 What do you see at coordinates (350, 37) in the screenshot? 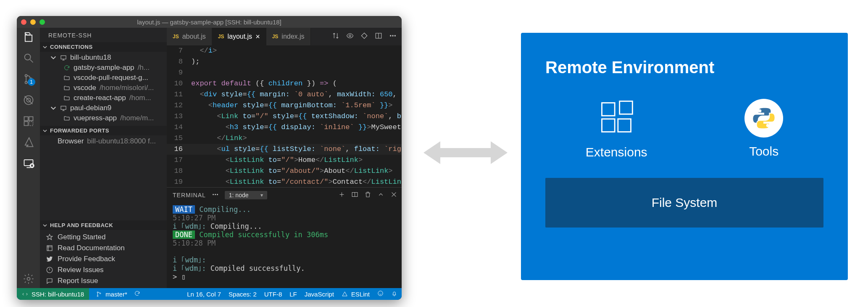
I see `open-changes-icon` at bounding box center [350, 37].